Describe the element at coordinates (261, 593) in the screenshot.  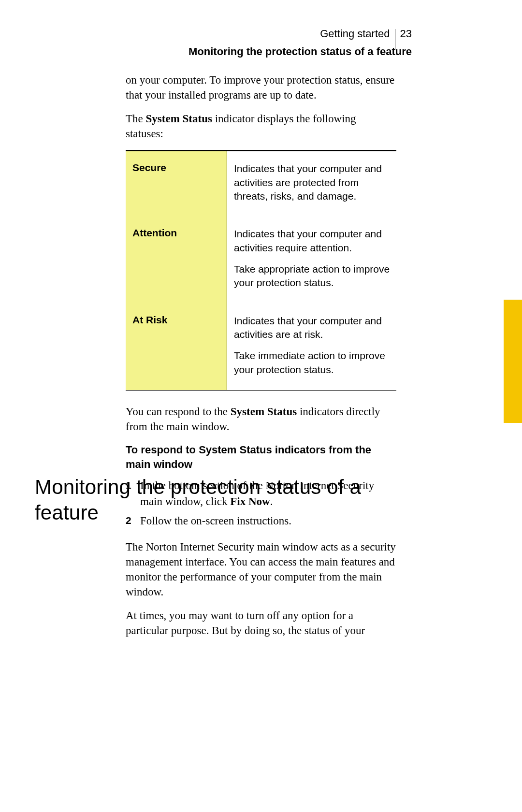
I see `secondary-content: The Norton Internet Security main window…` at that location.